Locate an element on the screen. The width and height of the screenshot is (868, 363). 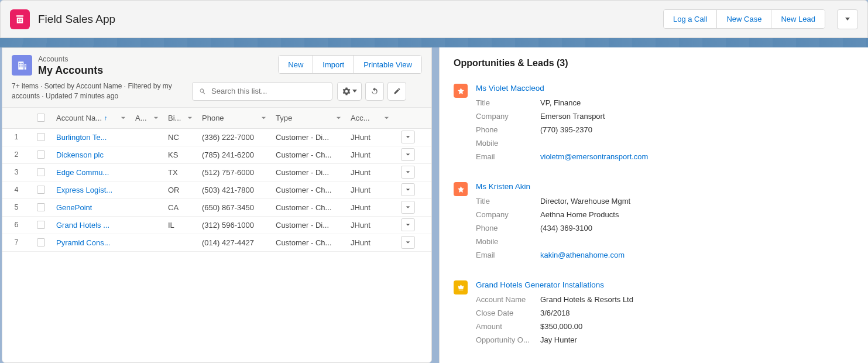
search-box is located at coordinates (262, 91).